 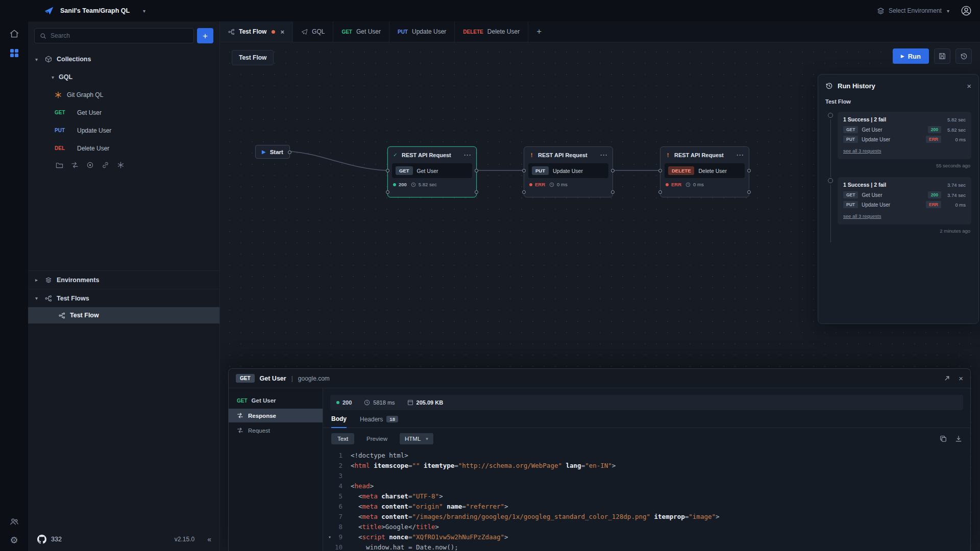 I want to click on tab-delete-user: DELETEDelete User, so click(x=492, y=32).